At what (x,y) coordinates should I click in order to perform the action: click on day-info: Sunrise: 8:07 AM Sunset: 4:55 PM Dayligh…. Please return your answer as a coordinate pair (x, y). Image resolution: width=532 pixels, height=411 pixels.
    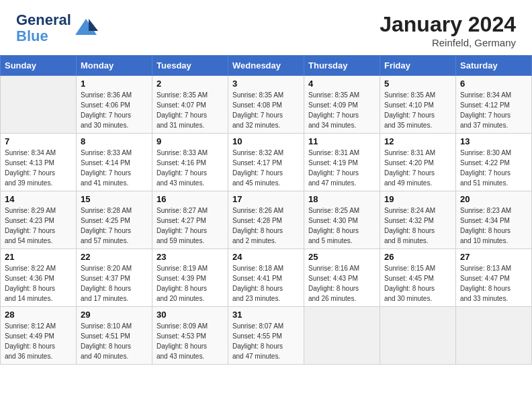
    Looking at the image, I should click on (266, 341).